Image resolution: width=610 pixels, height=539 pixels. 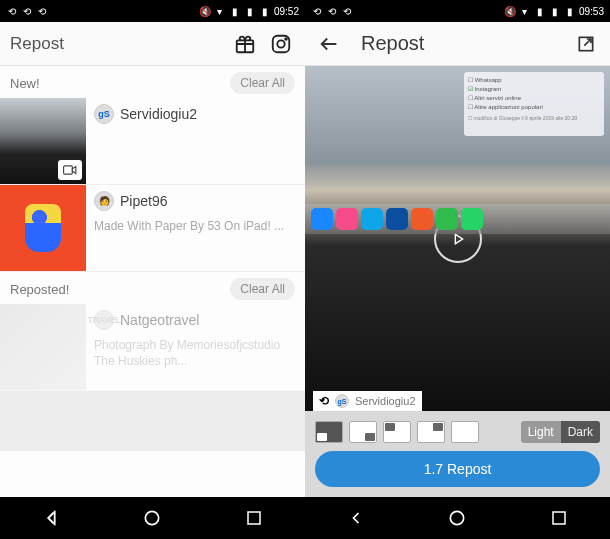 What do you see at coordinates (329, 44) in the screenshot?
I see `back-arrow-icon` at bounding box center [329, 44].